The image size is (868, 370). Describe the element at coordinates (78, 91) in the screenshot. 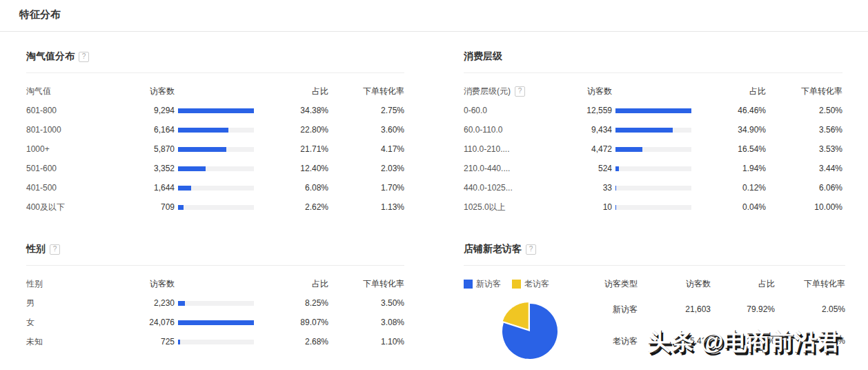

I see `col-header-label: 淘气值` at that location.